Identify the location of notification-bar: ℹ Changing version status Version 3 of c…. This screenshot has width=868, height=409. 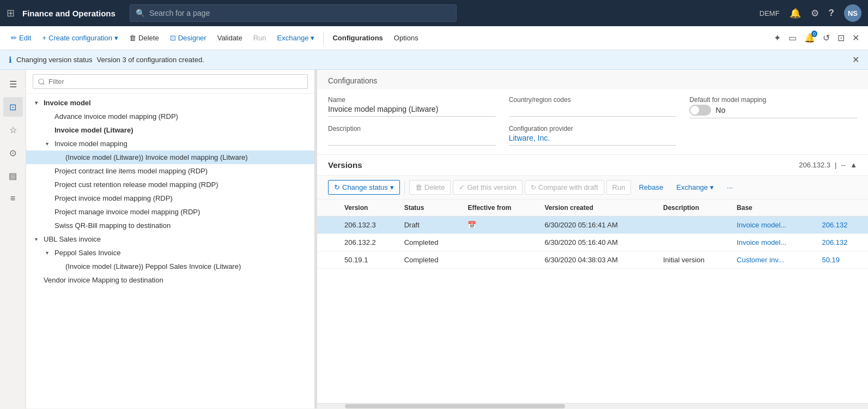
(434, 60).